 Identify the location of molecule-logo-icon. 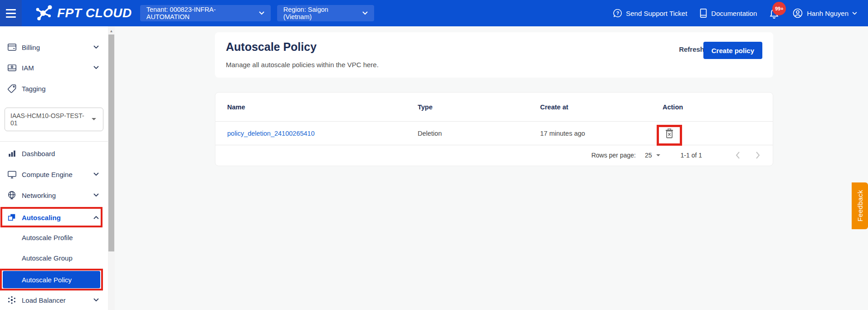
(44, 13).